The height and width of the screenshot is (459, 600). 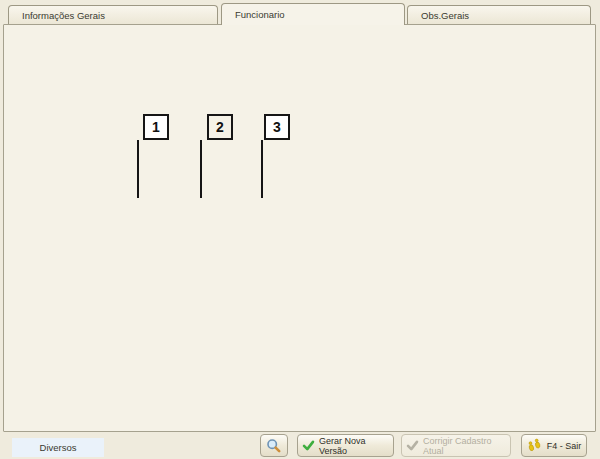 What do you see at coordinates (260, 14) in the screenshot?
I see `tab-label: Funcionario` at bounding box center [260, 14].